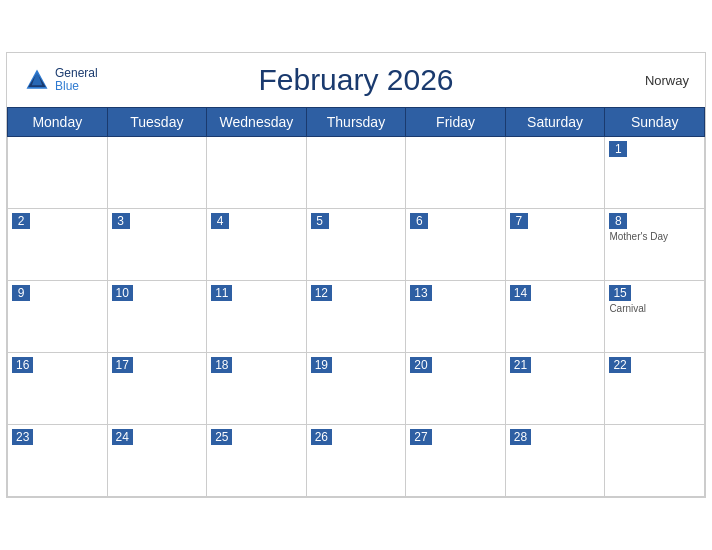 The height and width of the screenshot is (550, 712). Describe the element at coordinates (122, 437) in the screenshot. I see `day-number: 24` at that location.